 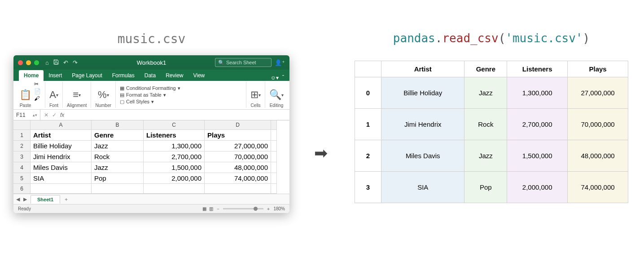 I want to click on user-icon: 👤⁺, so click(x=280, y=63).